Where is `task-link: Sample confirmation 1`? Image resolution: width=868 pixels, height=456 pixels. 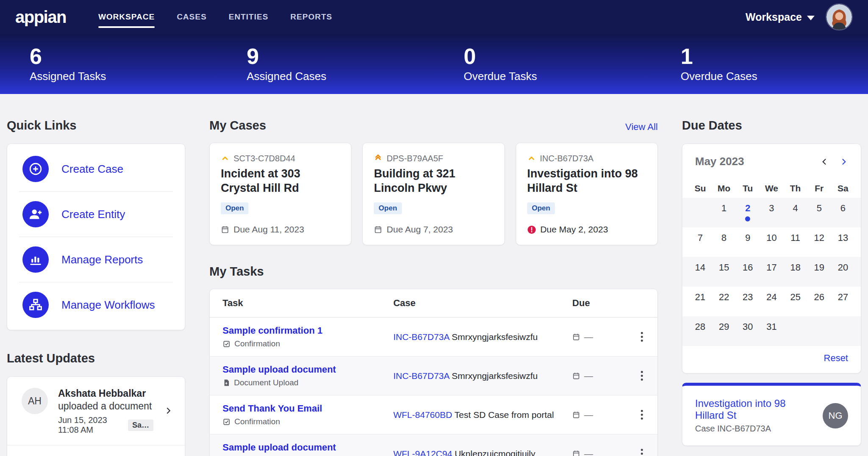
task-link: Sample confirmation 1 is located at coordinates (273, 330).